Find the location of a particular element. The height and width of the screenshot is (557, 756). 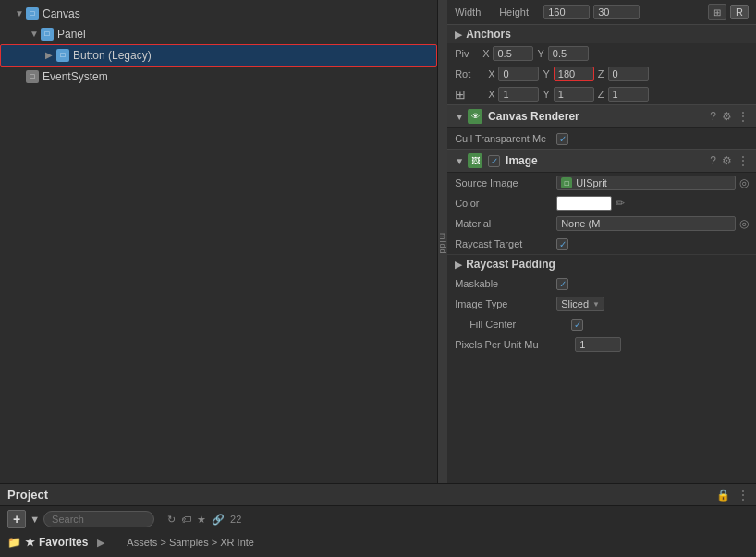

button-legacy-label: Button (Legacy) is located at coordinates (113, 55).